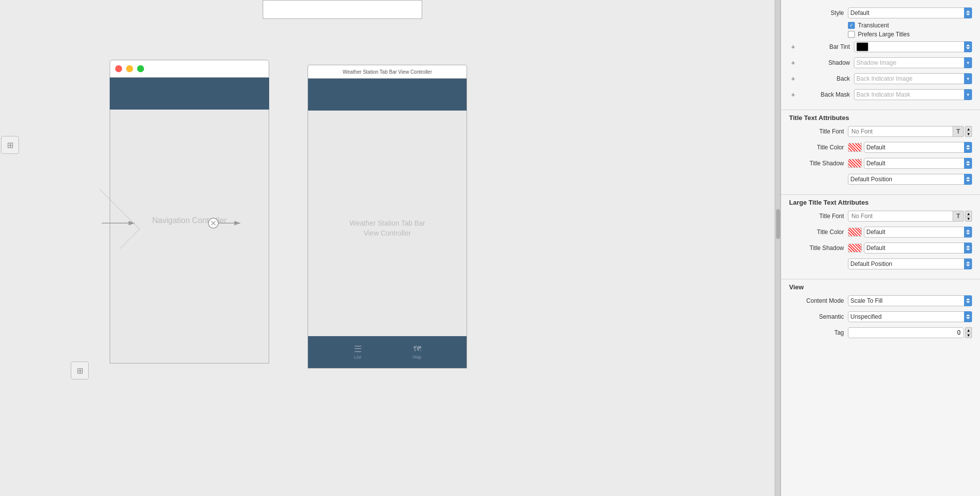 The width and height of the screenshot is (980, 496). I want to click on large-title-color-row: Title Color Default, so click(880, 232).